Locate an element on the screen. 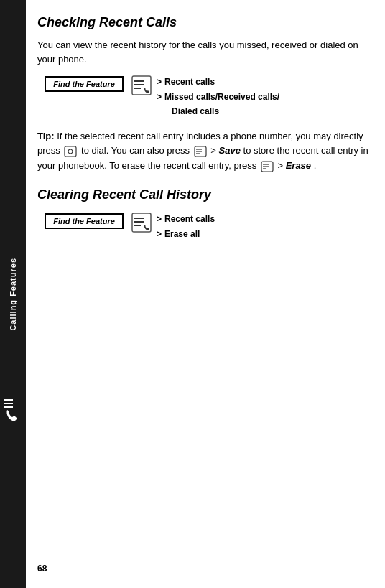  dial-icon is located at coordinates (70, 151).